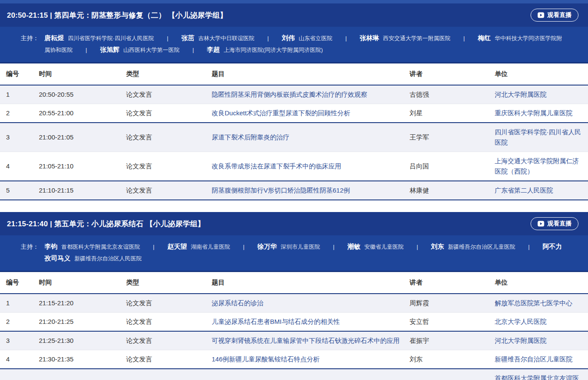 The width and height of the screenshot is (588, 380). What do you see at coordinates (375, 247) in the screenshot?
I see `moderator: 潮敏安徽省儿童医院` at bounding box center [375, 247].